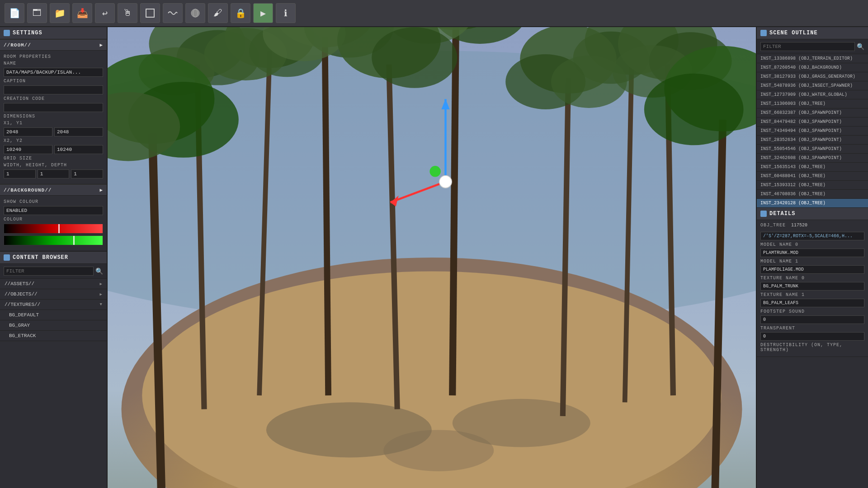  Describe the element at coordinates (812, 336) in the screenshot. I see `transparent-input` at that location.